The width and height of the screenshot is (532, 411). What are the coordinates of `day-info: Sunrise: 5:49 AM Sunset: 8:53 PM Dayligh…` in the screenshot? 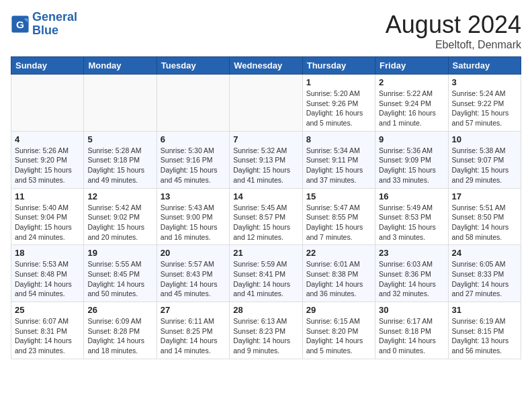 It's located at (411, 223).